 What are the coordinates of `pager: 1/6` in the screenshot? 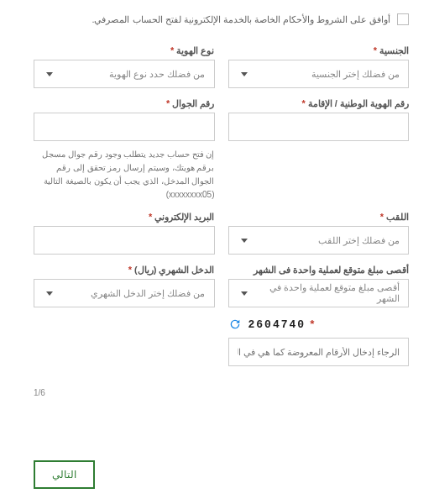 It's located at (222, 393).